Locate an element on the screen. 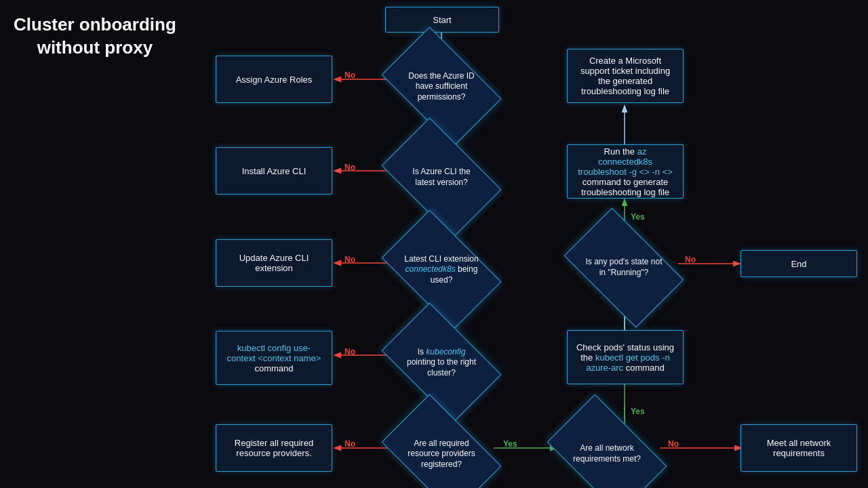  diamond-cli-extension: Latest CLI extension connectedk8s being … is located at coordinates (441, 270).